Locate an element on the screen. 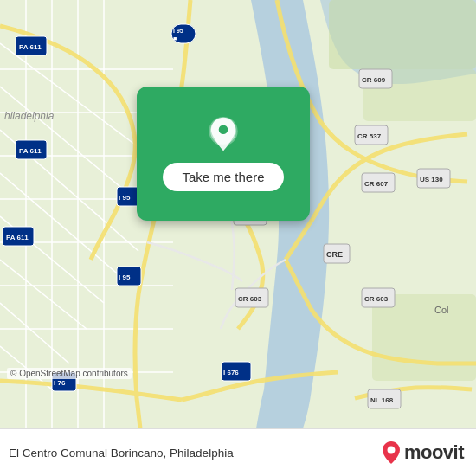 The image size is (476, 476). osm-credit: © OpenStreetMap contributors is located at coordinates (69, 374).